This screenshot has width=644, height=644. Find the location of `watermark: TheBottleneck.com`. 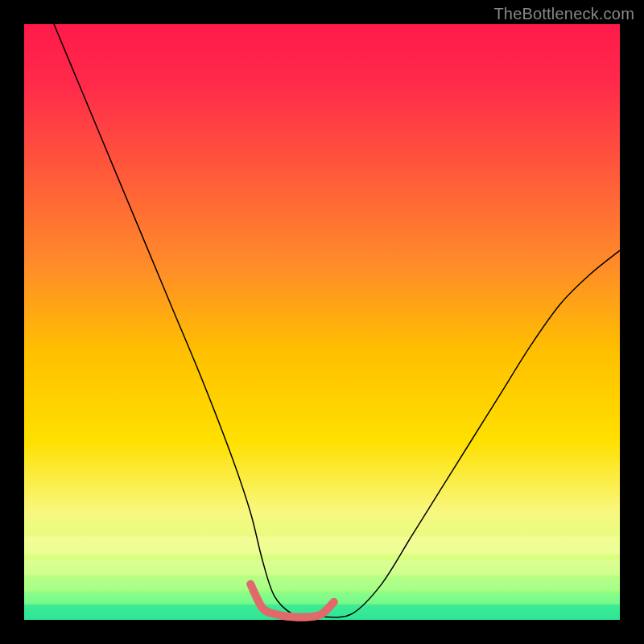

watermark: TheBottleneck.com is located at coordinates (564, 14).